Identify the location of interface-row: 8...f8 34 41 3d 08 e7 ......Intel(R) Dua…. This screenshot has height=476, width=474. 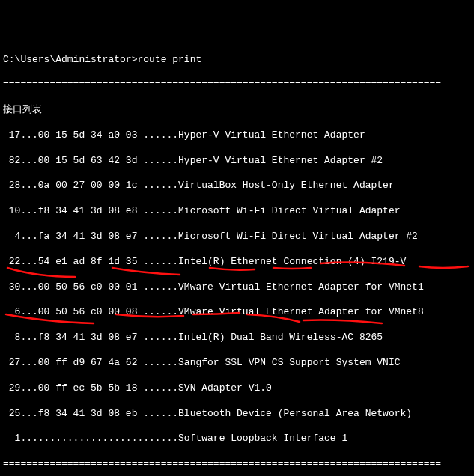
(237, 338).